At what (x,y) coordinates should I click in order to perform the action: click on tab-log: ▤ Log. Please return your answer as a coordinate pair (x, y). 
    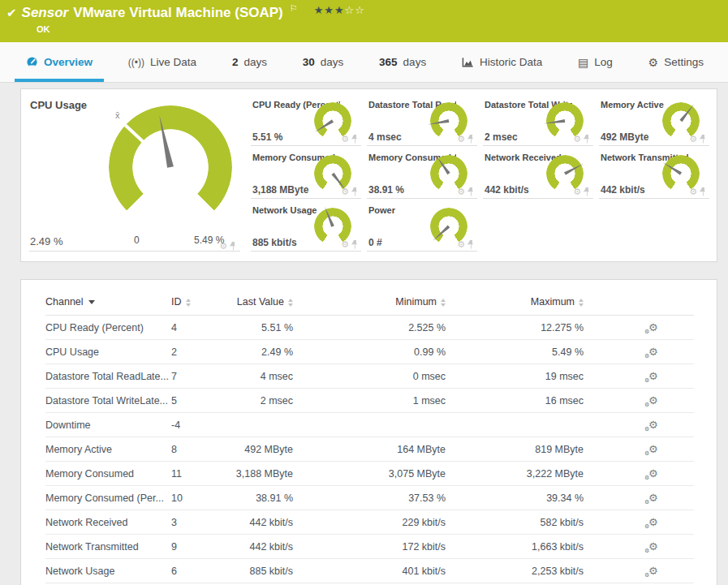
    Looking at the image, I should click on (596, 62).